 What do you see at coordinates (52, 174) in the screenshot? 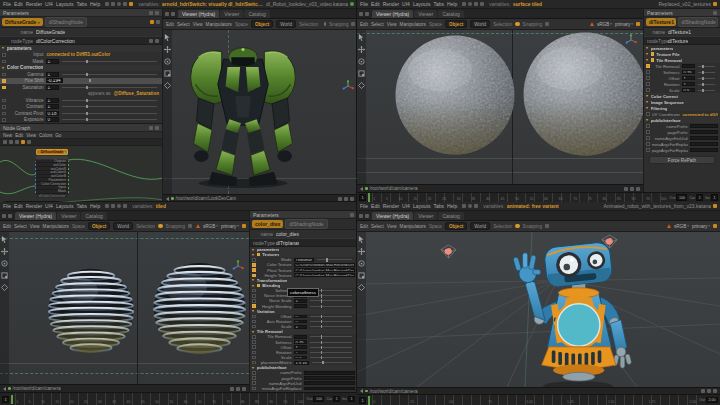
I see `node-diffusegrade: DiffuseGrade OutputsoutColoroutColorRout…` at bounding box center [52, 174].